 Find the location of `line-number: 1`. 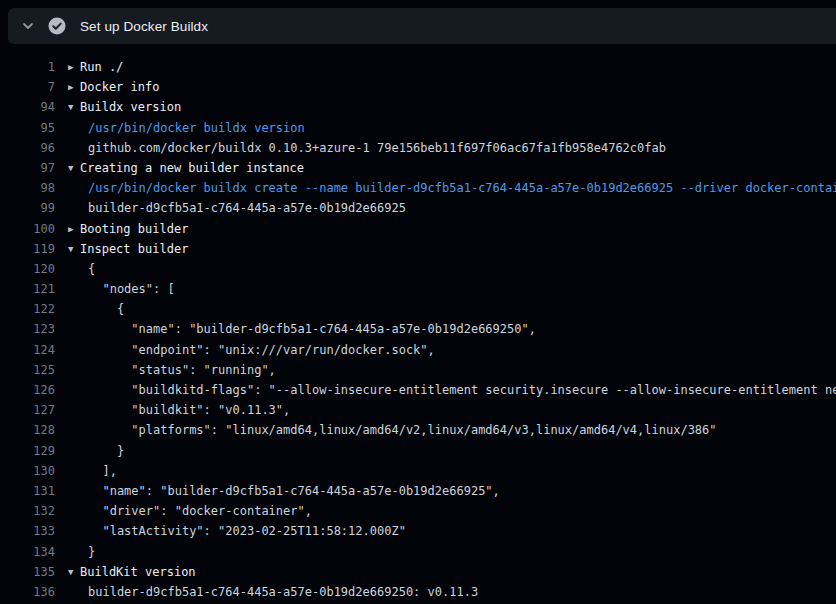

line-number: 1 is located at coordinates (28, 67).